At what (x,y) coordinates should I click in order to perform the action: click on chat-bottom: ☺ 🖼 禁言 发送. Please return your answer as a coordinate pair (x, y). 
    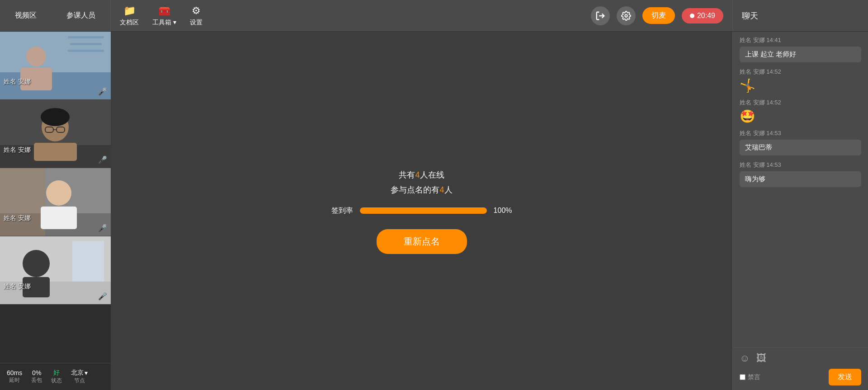
    Looking at the image, I should click on (800, 369).